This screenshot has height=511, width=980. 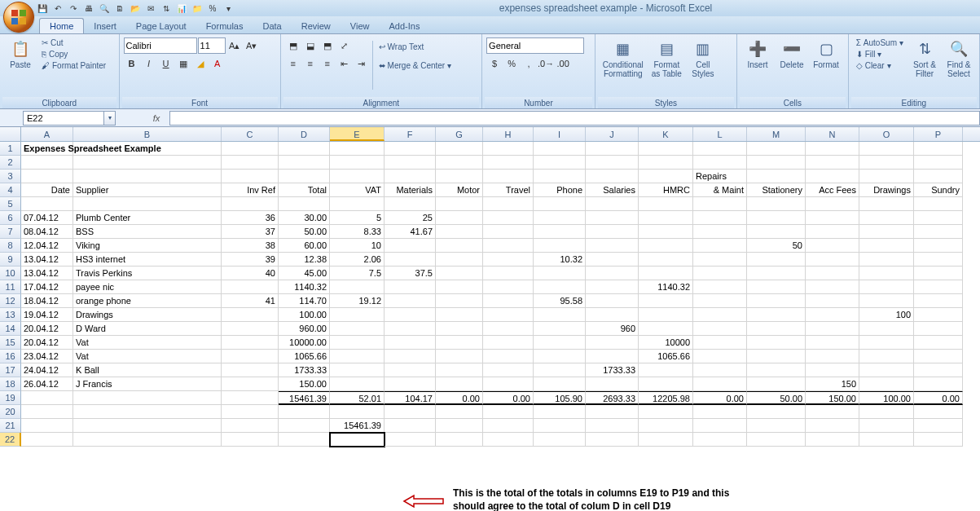 What do you see at coordinates (135, 8) in the screenshot?
I see `qat-open-icon: 📂` at bounding box center [135, 8].